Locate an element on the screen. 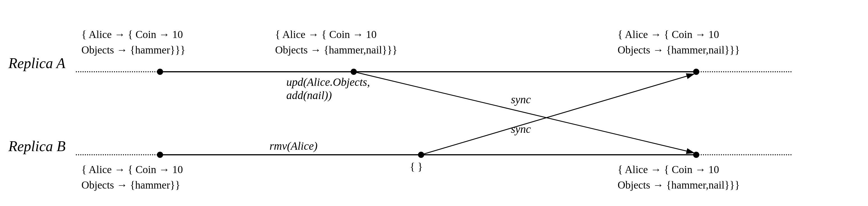  replica-b-label: Replica B is located at coordinates (37, 146).